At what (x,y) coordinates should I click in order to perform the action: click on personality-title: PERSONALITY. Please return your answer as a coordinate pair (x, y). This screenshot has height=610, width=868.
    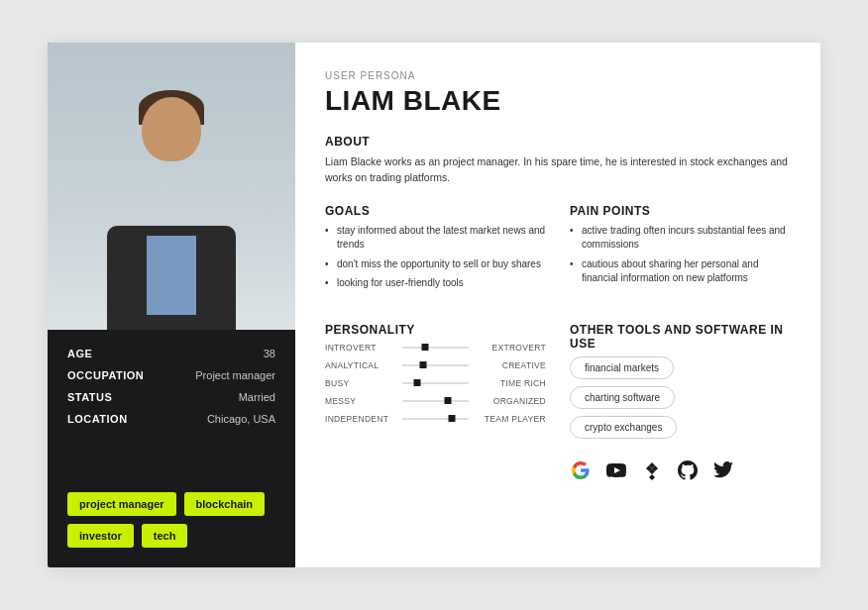
    Looking at the image, I should click on (436, 330).